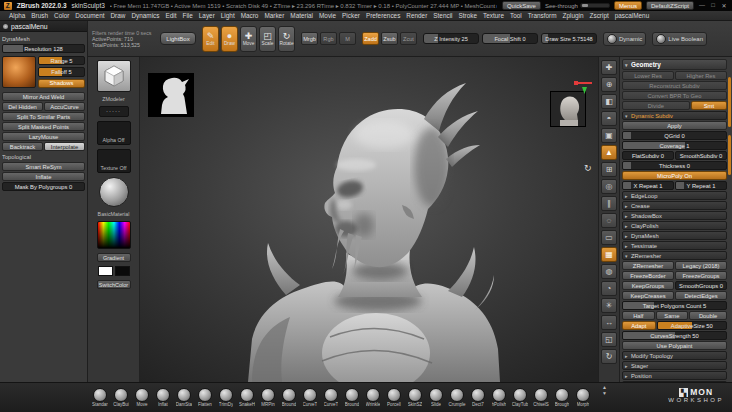 This screenshot has width=732, height=412. What do you see at coordinates (415, 398) in the screenshot?
I see `tray-brush-item: SkinSZ` at bounding box center [415, 398].